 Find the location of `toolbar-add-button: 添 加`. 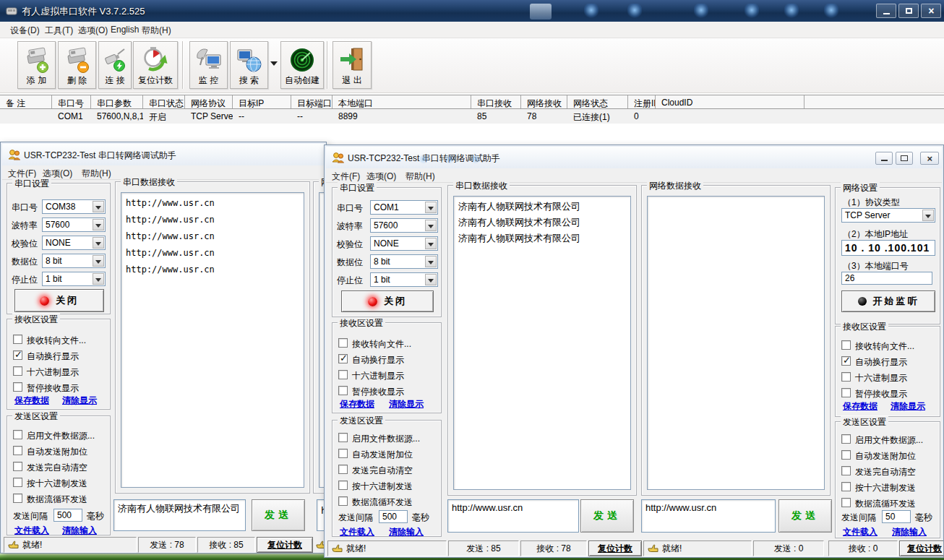

toolbar-add-button: 添 加 is located at coordinates (36, 65).